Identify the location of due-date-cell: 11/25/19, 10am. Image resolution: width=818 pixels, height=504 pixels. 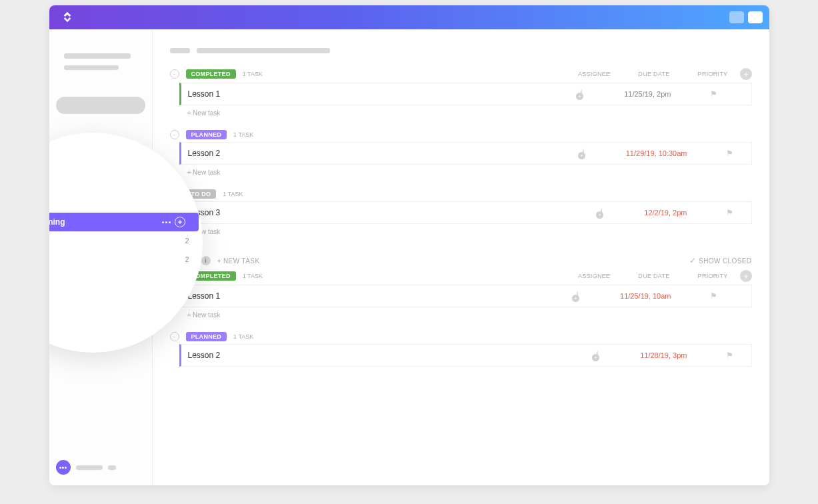
(645, 296).